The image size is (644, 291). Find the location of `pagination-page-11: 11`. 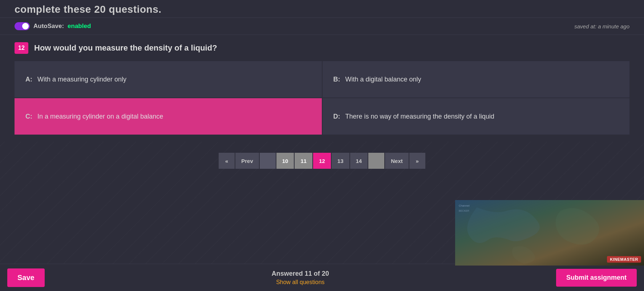

pagination-page-11: 11 is located at coordinates (304, 161).